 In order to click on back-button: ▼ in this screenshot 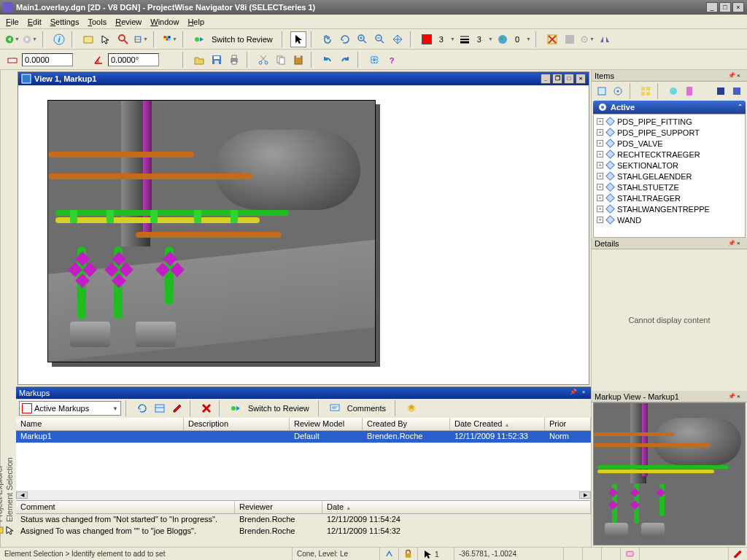, I will do `click(12, 39)`.